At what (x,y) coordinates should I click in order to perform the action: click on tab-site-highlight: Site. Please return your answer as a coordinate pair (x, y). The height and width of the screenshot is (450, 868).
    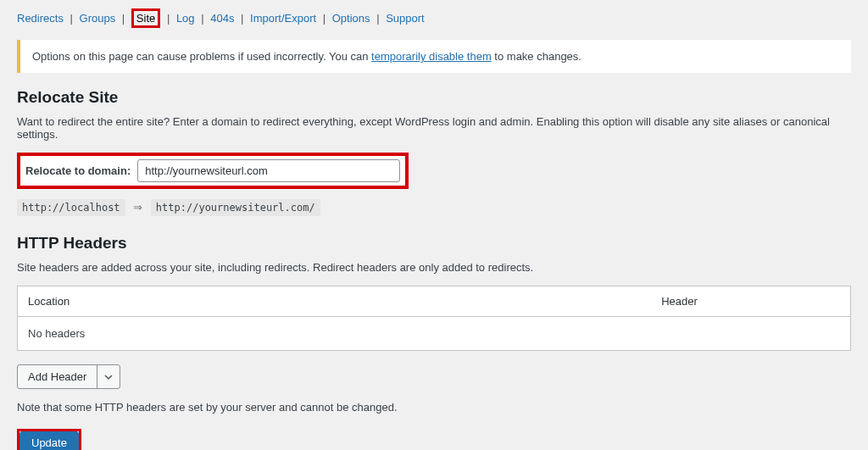
    Looking at the image, I should click on (146, 19).